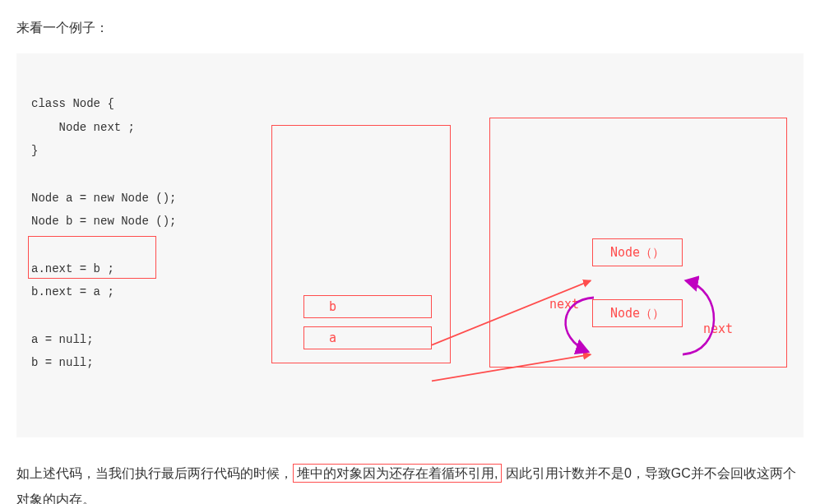  What do you see at coordinates (104, 221) in the screenshot?
I see `code-line: Node b = new Node ();` at bounding box center [104, 221].